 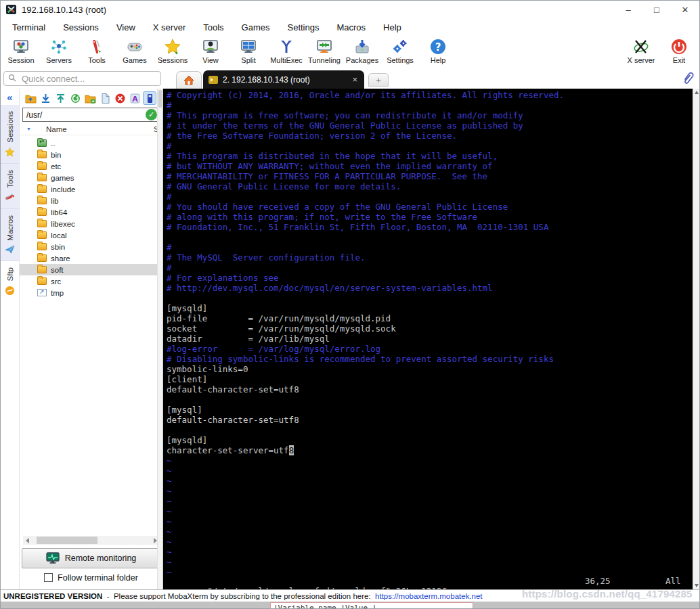 I want to click on tools-icon, so click(x=97, y=47).